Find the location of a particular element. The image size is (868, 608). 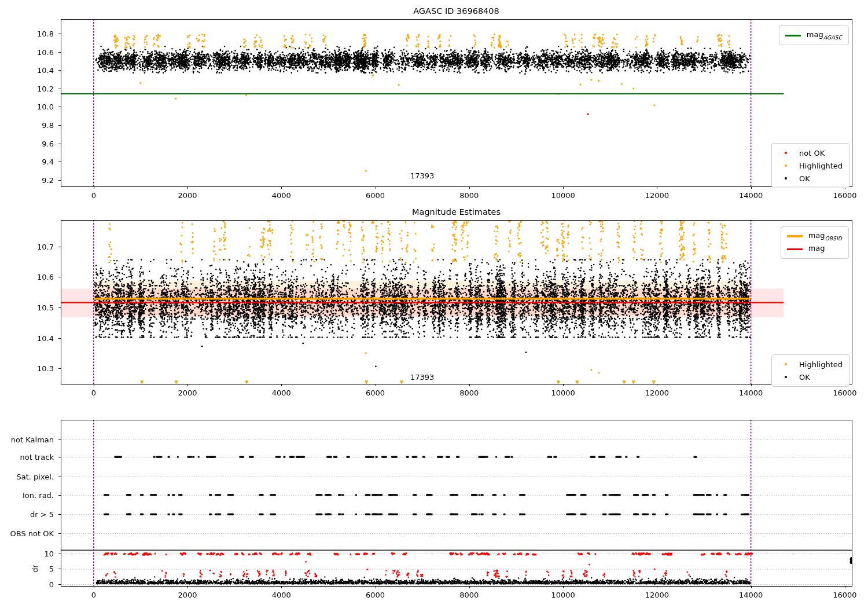

legend-item-mag: mag is located at coordinates (815, 249).